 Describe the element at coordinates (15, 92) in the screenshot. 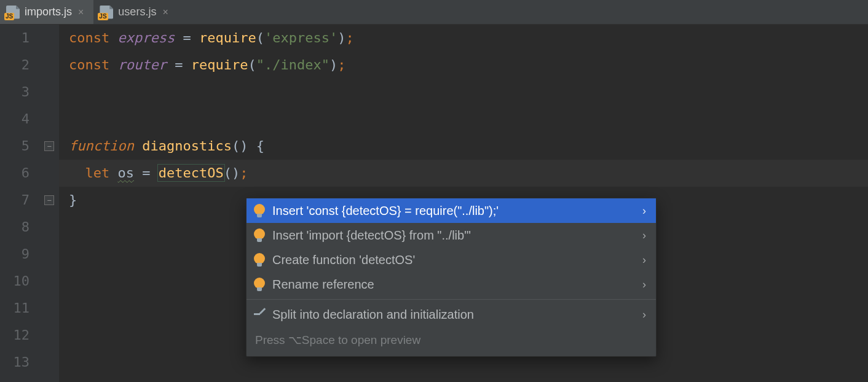

I see `line-number: 3` at that location.